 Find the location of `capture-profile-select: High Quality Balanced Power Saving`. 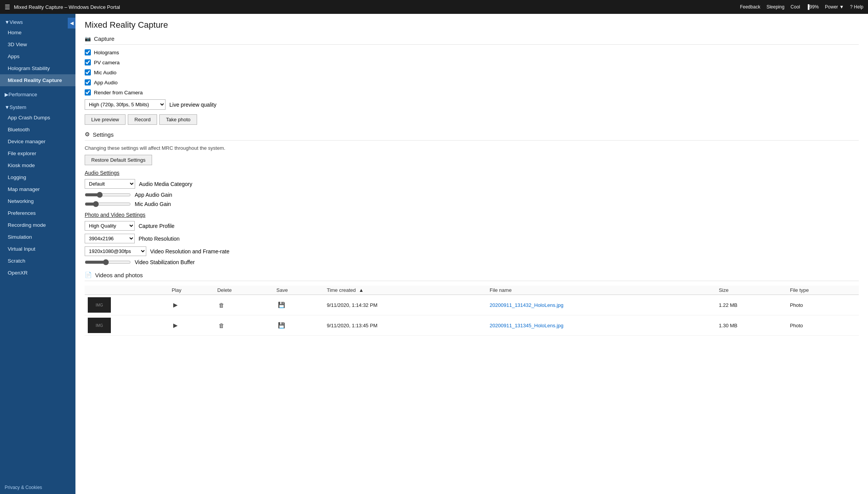

capture-profile-select: High Quality Balanced Power Saving is located at coordinates (110, 226).